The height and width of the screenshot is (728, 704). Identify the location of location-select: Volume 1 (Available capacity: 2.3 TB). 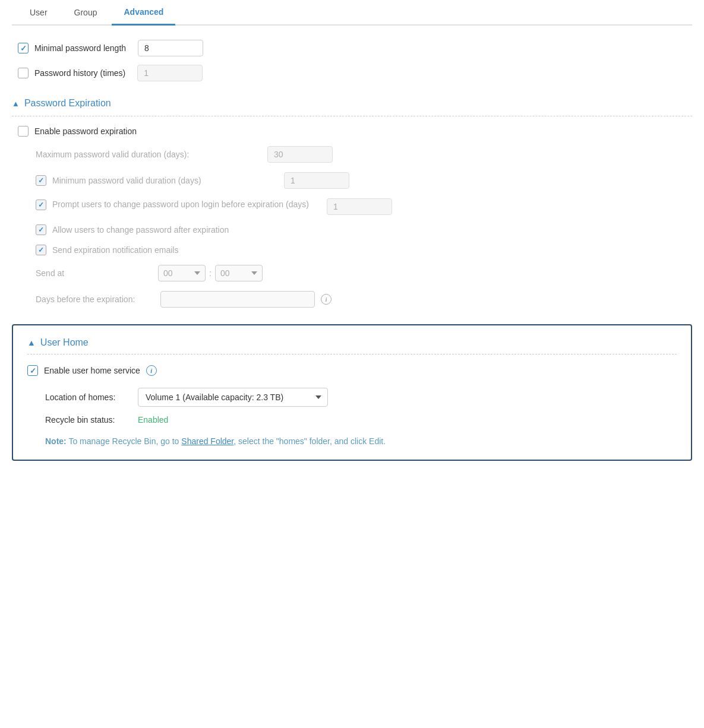
(233, 397).